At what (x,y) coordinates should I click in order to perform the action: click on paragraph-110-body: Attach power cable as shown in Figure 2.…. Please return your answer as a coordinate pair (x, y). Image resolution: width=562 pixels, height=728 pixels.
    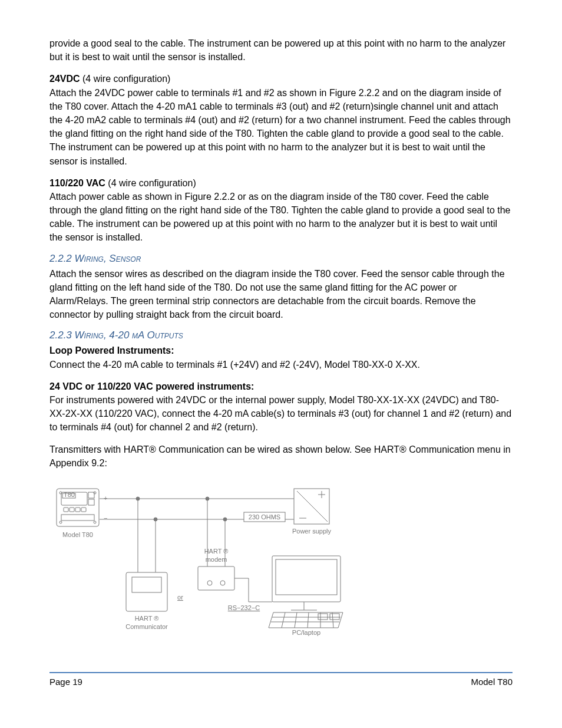
    Looking at the image, I should click on (281, 217).